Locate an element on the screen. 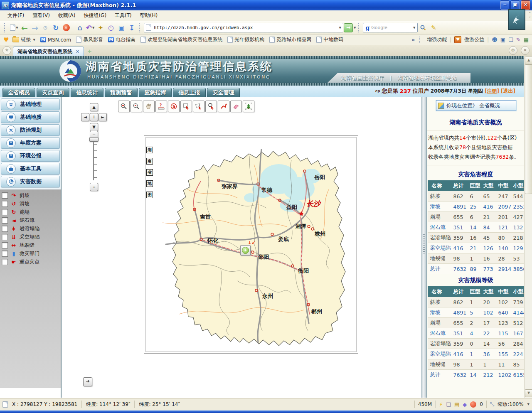 This screenshot has height=413, width=532. search-go-icon is located at coordinates (423, 28).